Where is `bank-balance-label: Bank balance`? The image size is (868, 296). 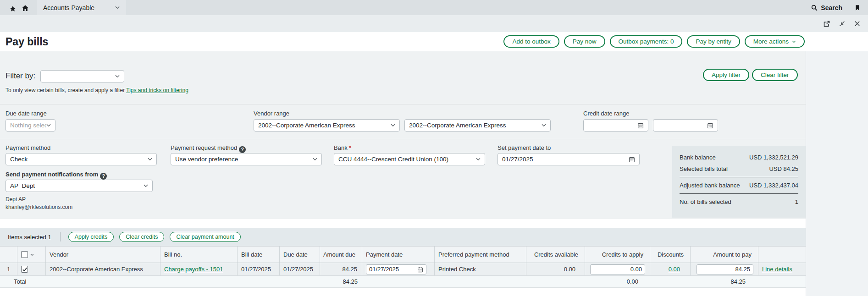 bank-balance-label: Bank balance is located at coordinates (698, 158).